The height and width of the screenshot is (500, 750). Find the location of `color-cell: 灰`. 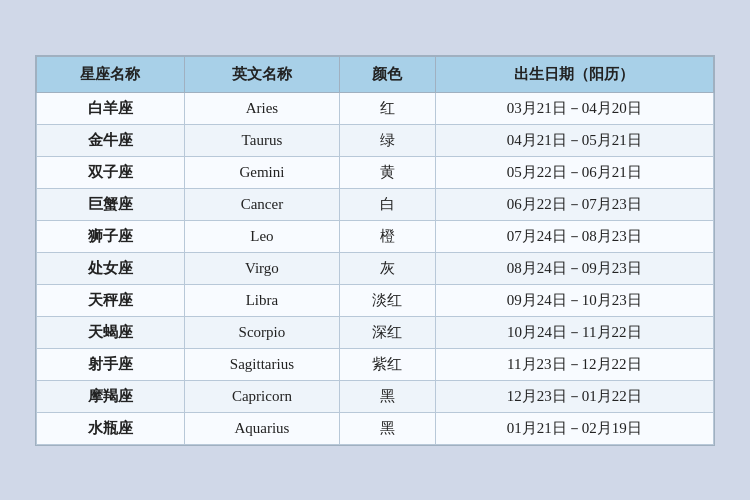

color-cell: 灰 is located at coordinates (387, 268).